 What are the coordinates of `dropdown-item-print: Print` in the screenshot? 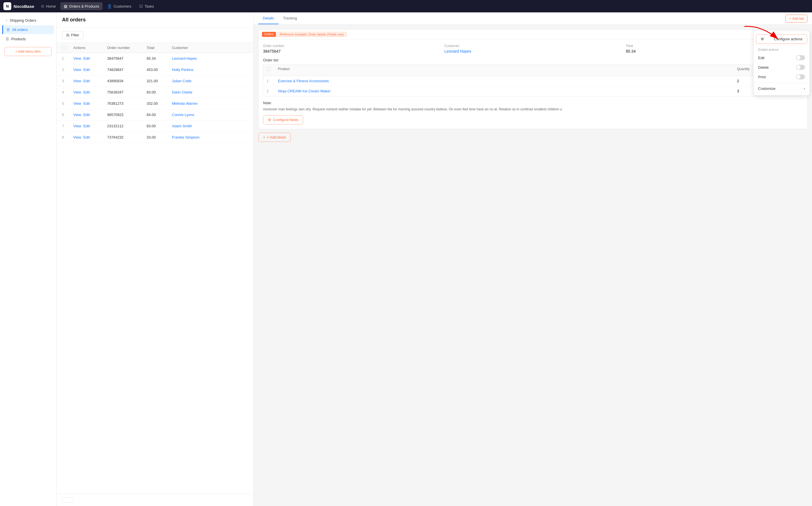 It's located at (782, 77).